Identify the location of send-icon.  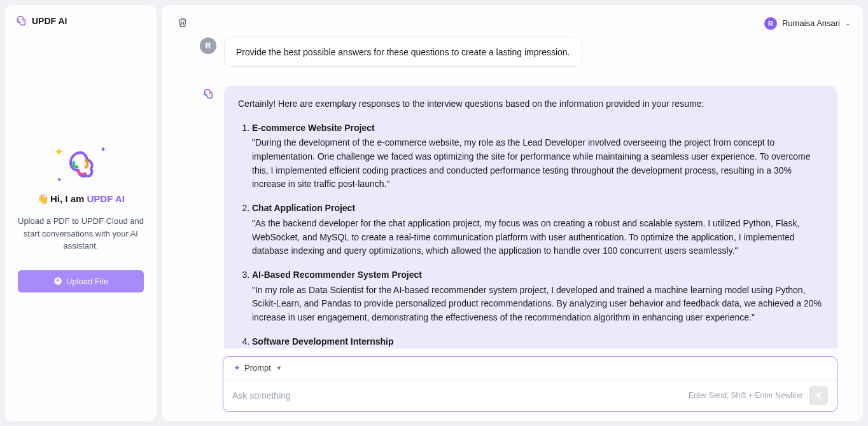
(818, 395).